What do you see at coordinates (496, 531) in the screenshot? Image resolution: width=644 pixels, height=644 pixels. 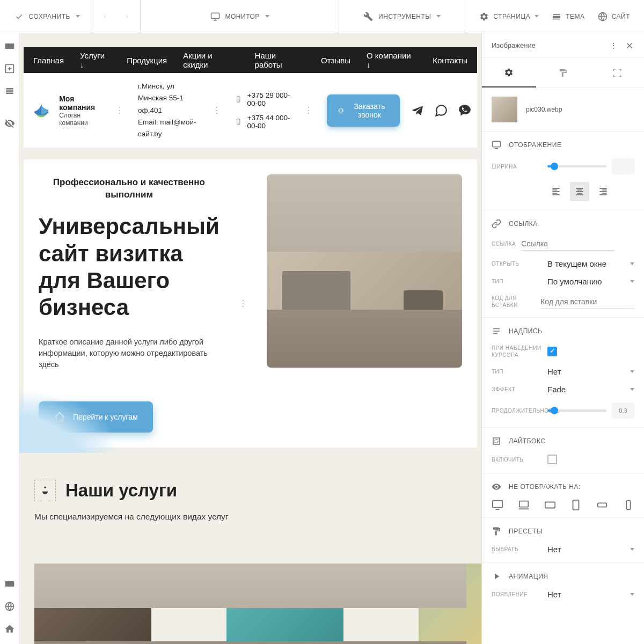 I see `presets-icon` at bounding box center [496, 531].